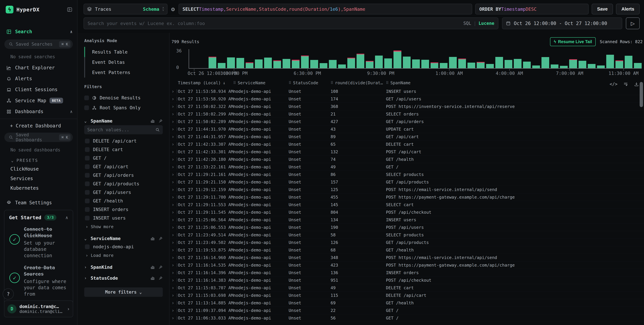 Image resolution: width=644 pixels, height=325 pixels. Describe the element at coordinates (124, 52) in the screenshot. I see `mode-results-table: Results Table` at that location.